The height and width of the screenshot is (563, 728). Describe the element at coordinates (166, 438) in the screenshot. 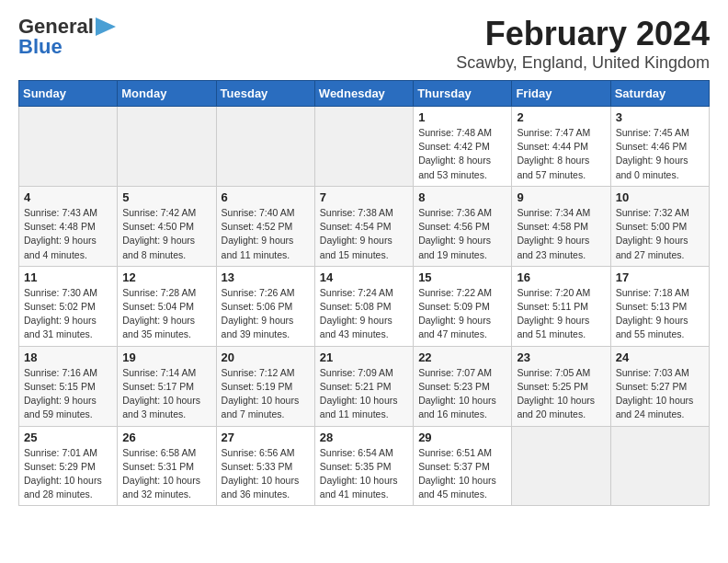

I see `day-number: 26` at that location.